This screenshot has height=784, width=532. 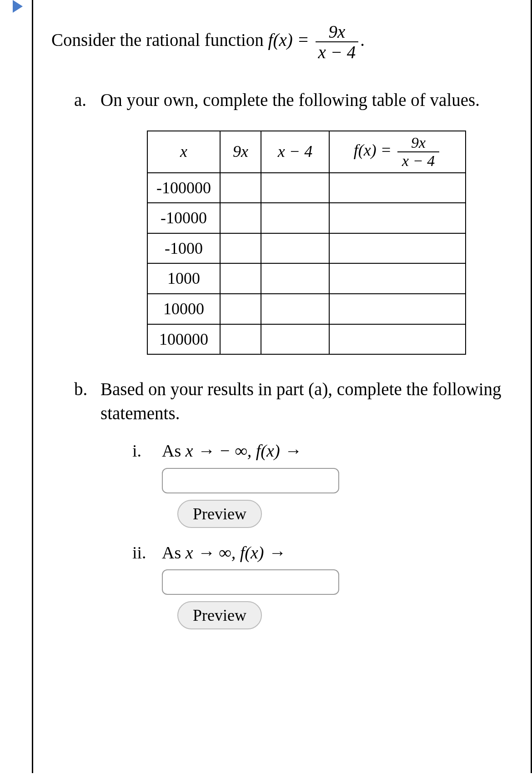 What do you see at coordinates (184, 278) in the screenshot?
I see `cell-x: 1000` at bounding box center [184, 278].